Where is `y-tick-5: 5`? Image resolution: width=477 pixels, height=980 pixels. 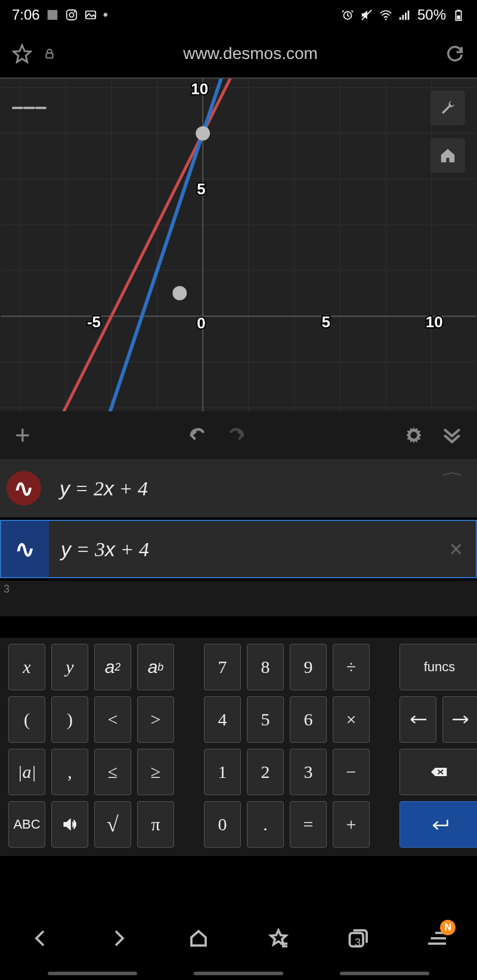
y-tick-5: 5 is located at coordinates (201, 189).